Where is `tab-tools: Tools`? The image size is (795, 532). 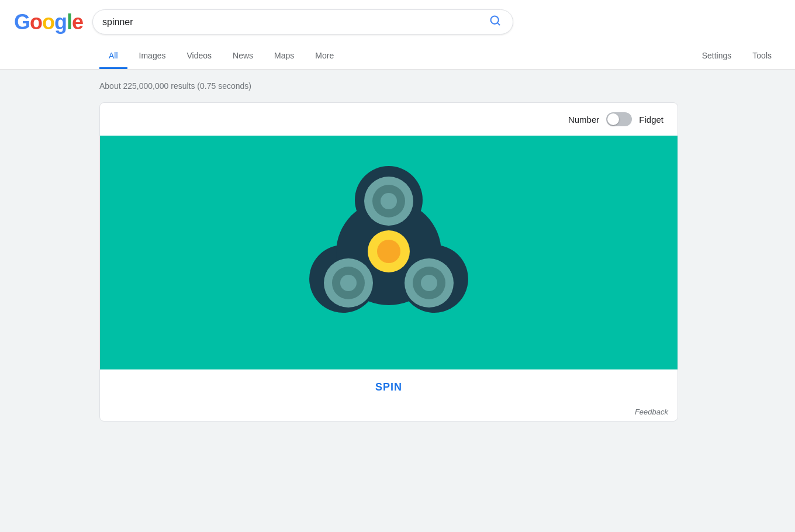
tab-tools: Tools is located at coordinates (762, 56).